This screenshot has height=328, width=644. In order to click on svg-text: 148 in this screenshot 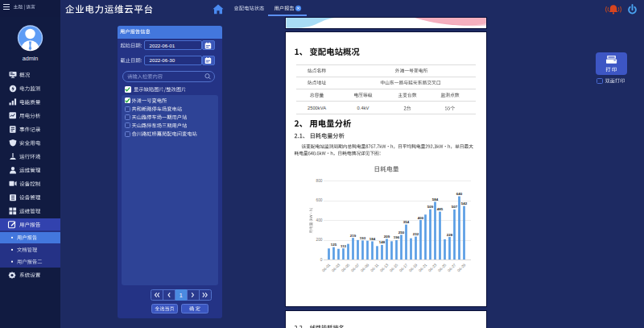, I will do `click(382, 242)`.